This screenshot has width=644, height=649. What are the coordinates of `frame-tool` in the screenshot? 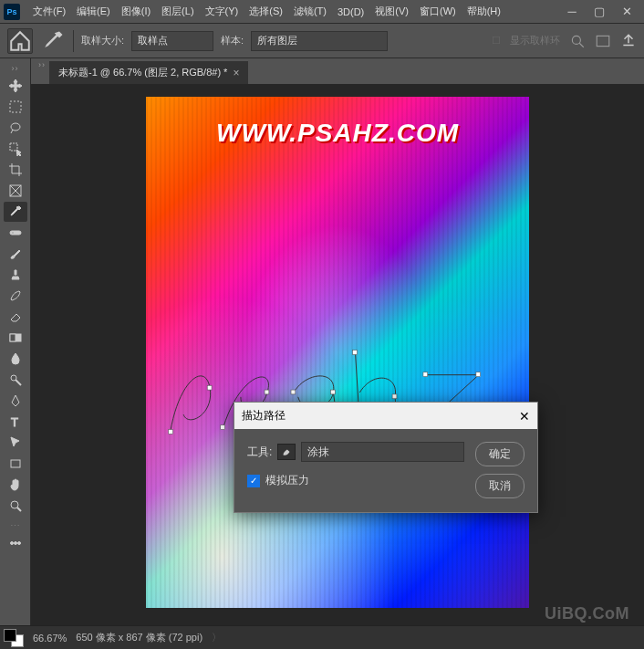 It's located at (16, 191).